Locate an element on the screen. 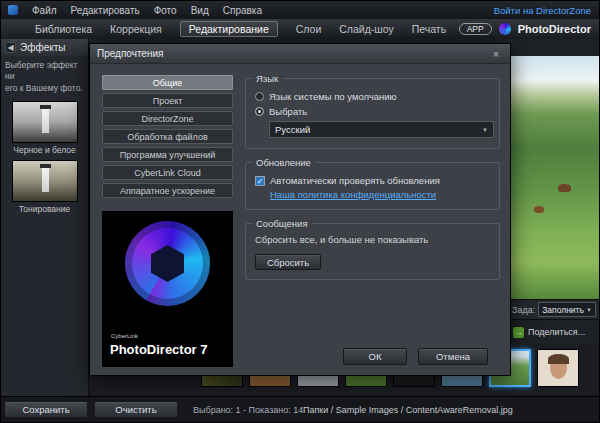 The width and height of the screenshot is (600, 423). menu-view: Вид is located at coordinates (200, 10).